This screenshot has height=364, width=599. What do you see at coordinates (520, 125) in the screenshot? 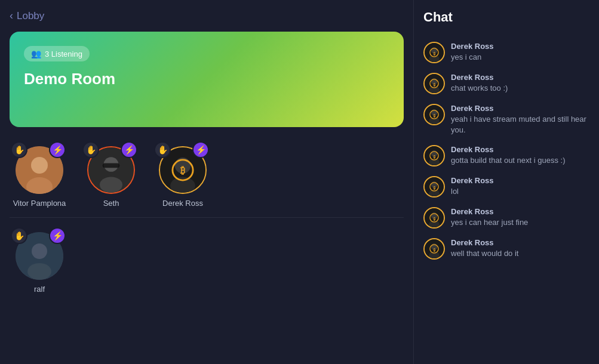
I see `chat-text: yeah i have stream muted and still hear …` at bounding box center [520, 125].